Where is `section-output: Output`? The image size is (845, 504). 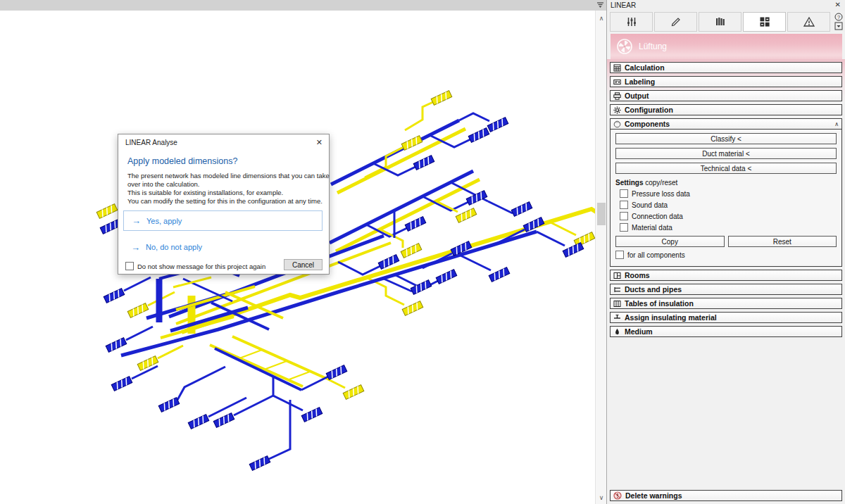
section-output: Output is located at coordinates (726, 96).